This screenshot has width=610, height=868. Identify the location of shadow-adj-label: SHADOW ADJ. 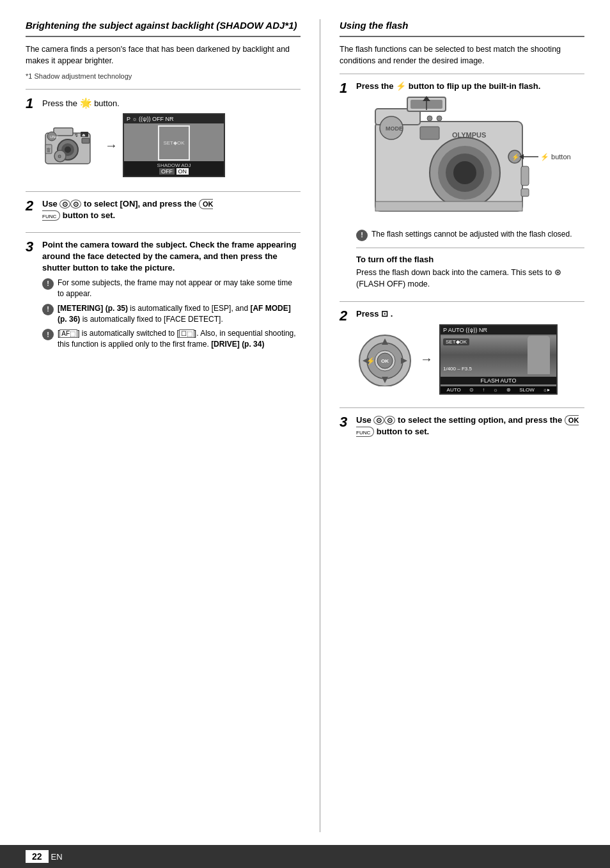
(174, 165).